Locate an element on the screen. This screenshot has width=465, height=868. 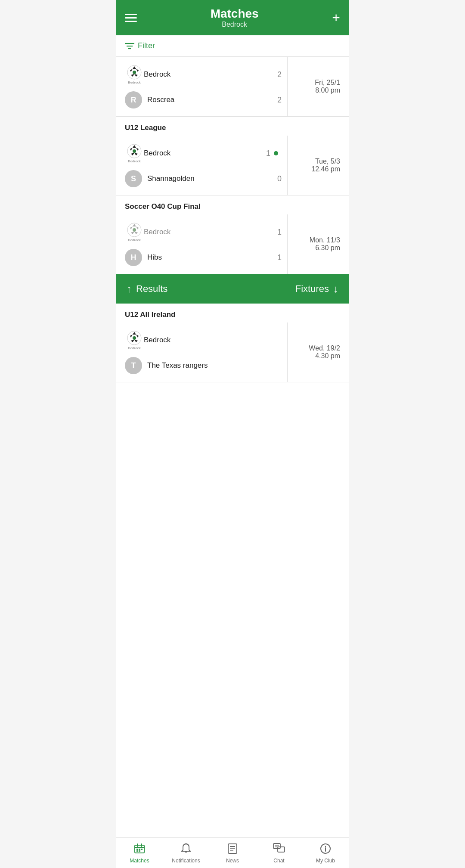
match-section-3: Soccer O40 Cup Final Bedr is located at coordinates (232, 235).